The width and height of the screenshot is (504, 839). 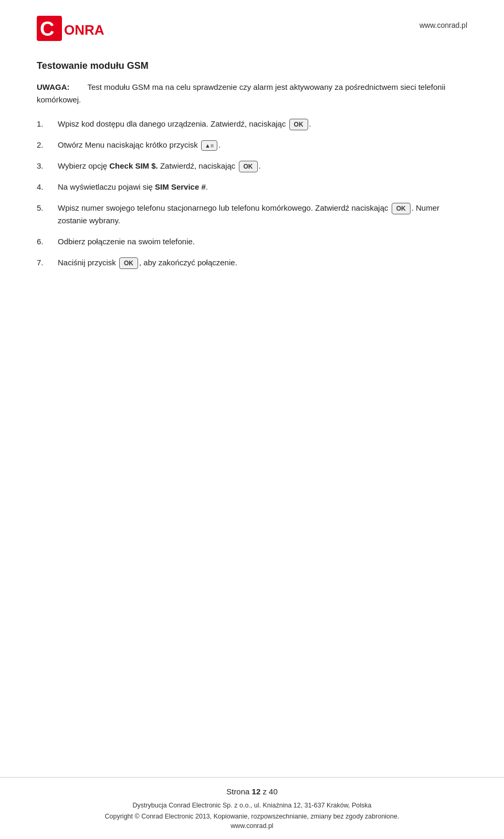 I want to click on intro-label: UWAGA:, so click(x=54, y=87).